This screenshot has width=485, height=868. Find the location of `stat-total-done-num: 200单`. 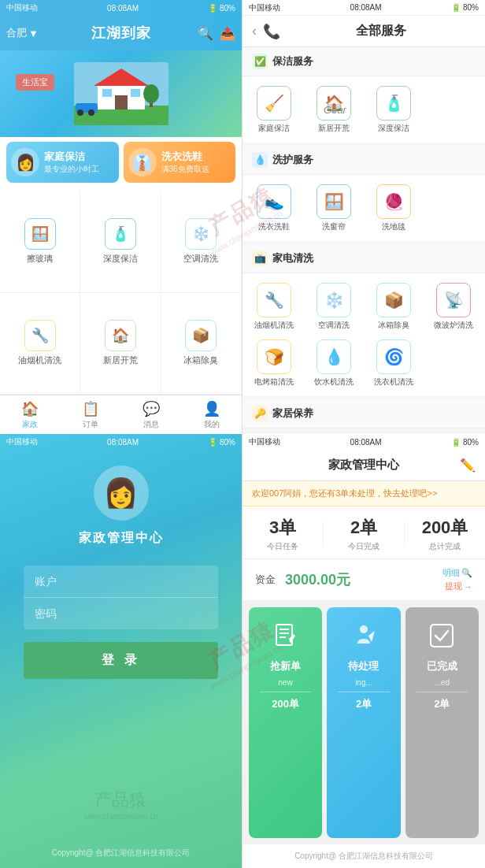

stat-total-done-num: 200单 is located at coordinates (446, 528).